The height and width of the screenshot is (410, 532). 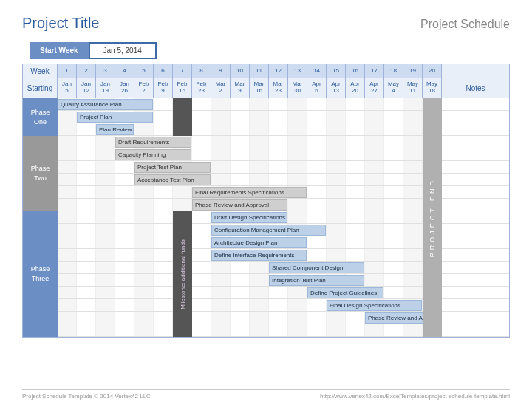 I want to click on week-date-11: Mar16, so click(x=259, y=88).